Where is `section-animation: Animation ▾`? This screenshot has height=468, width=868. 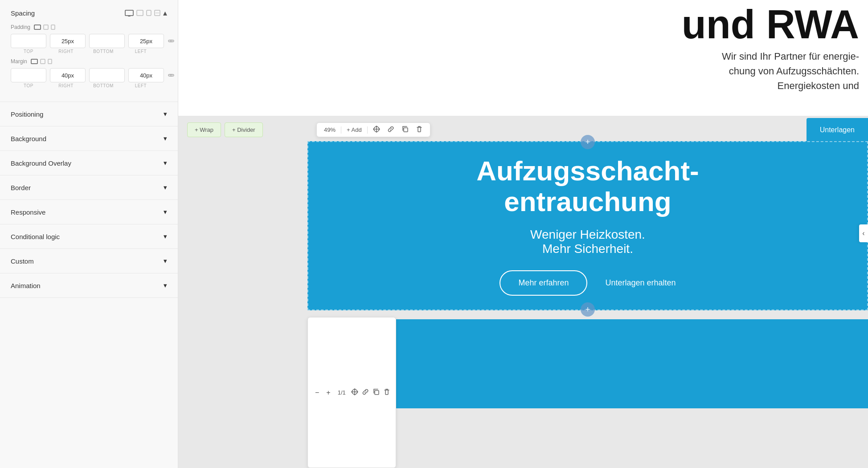 section-animation: Animation ▾ is located at coordinates (89, 286).